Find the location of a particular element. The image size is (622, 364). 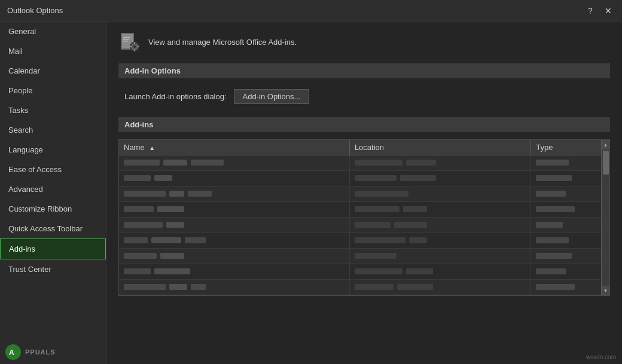

title-bar: Outlook Options ? ✕ is located at coordinates (311, 11).